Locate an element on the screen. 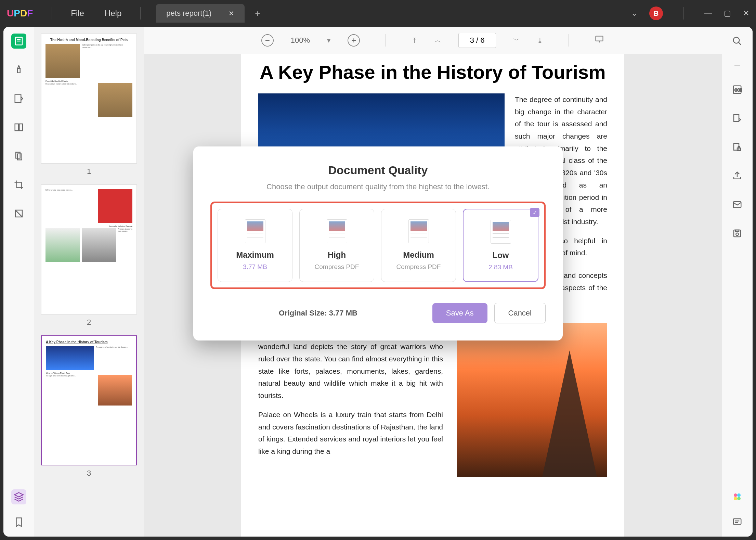  chevron-down-icon: ⌄ is located at coordinates (634, 13).